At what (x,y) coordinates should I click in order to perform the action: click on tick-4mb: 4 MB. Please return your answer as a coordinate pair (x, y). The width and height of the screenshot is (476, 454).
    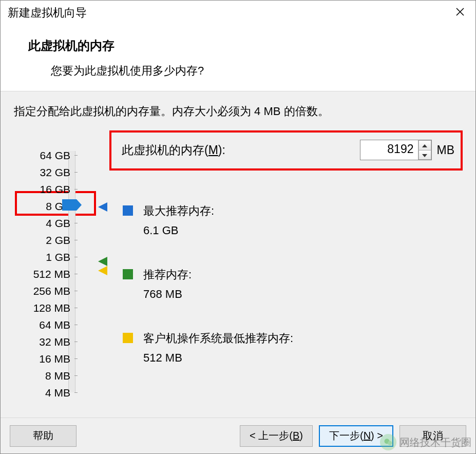
    Looking at the image, I should click on (47, 392).